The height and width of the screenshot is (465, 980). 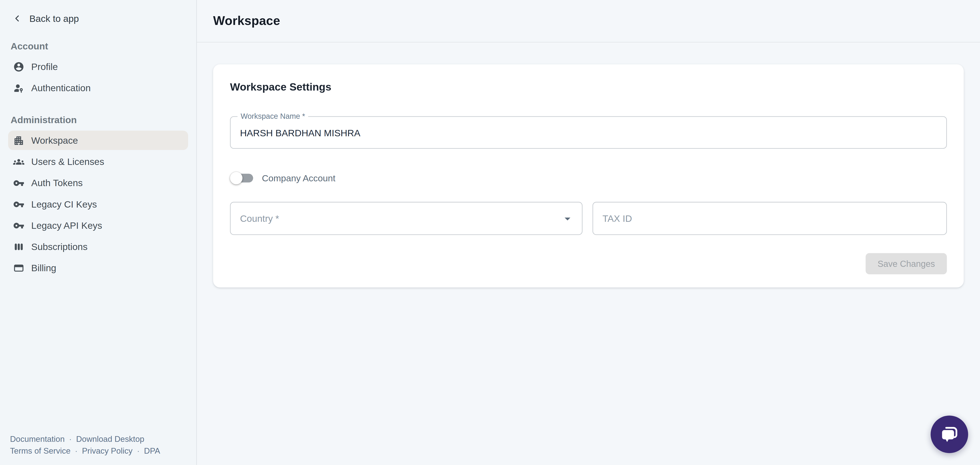 What do you see at coordinates (949, 434) in the screenshot?
I see `chat-bubbles-icon` at bounding box center [949, 434].